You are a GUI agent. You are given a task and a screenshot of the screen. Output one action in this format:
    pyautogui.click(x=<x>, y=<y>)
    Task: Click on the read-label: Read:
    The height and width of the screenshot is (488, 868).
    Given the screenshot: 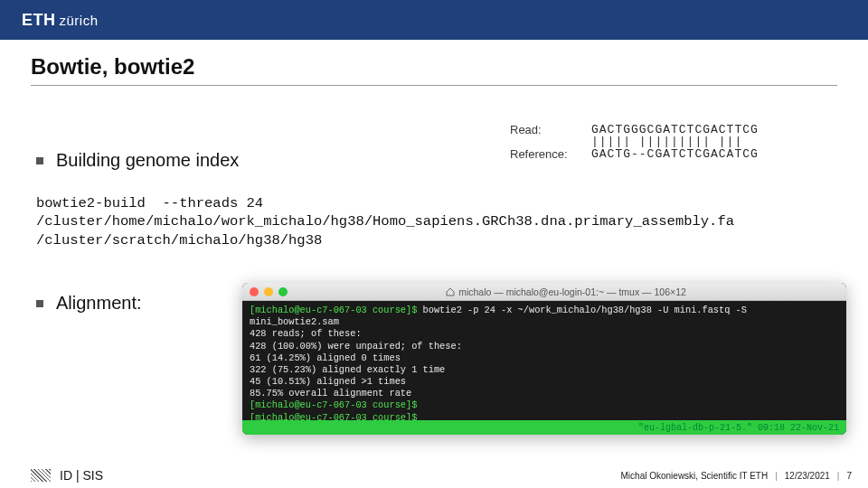 What is the action you would take?
    pyautogui.click(x=551, y=130)
    